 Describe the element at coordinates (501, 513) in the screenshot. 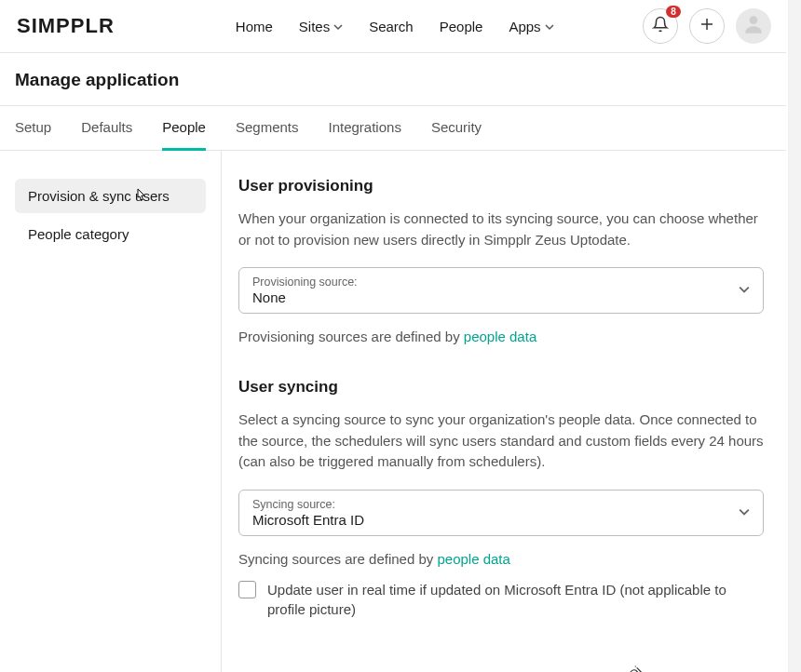

I see `syncing-source-select: Syncing source: Microsoft Entra ID` at that location.